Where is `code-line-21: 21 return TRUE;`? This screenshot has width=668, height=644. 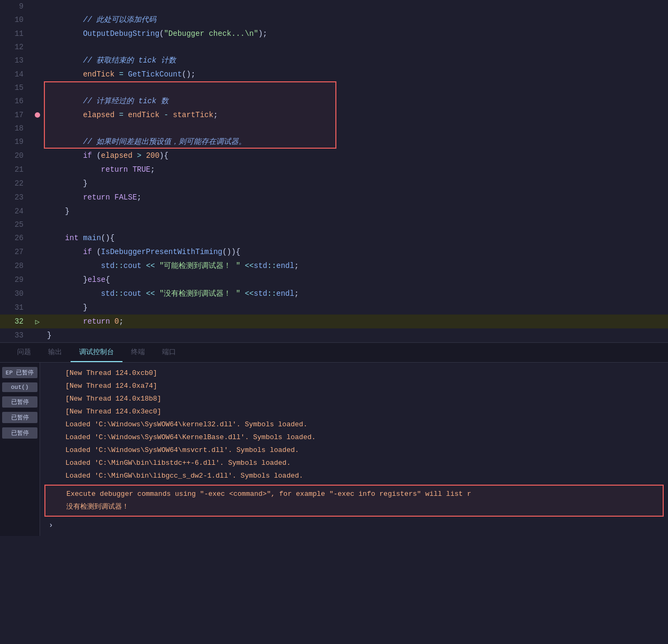 code-line-21: 21 return TRUE; is located at coordinates (334, 170).